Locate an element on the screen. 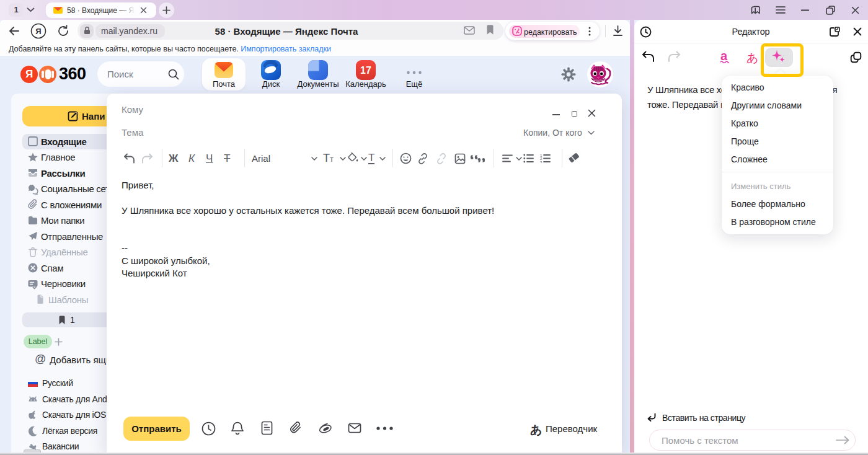 The height and width of the screenshot is (455, 868). svg-text: 3 is located at coordinates (541, 162).